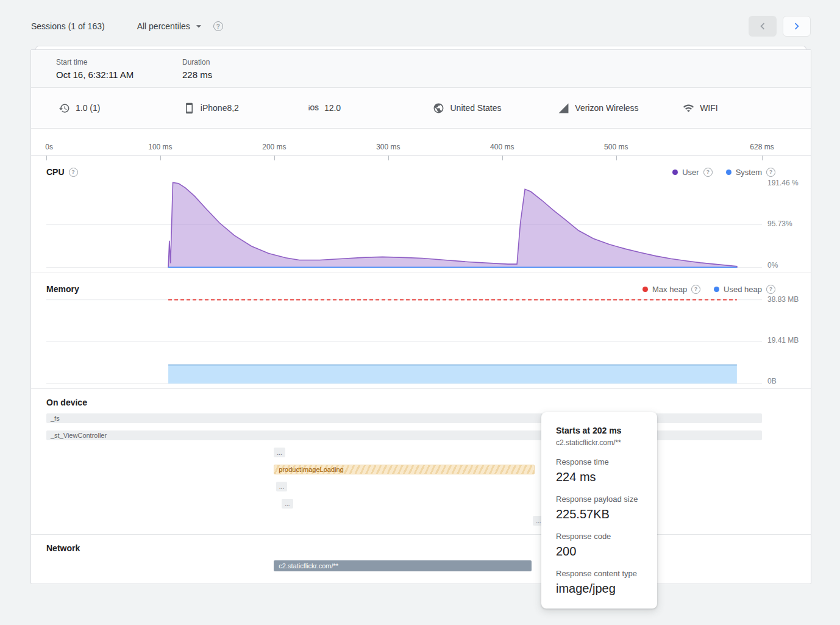 The image size is (840, 625). I want to click on duration-value: 228 ms, so click(245, 74).